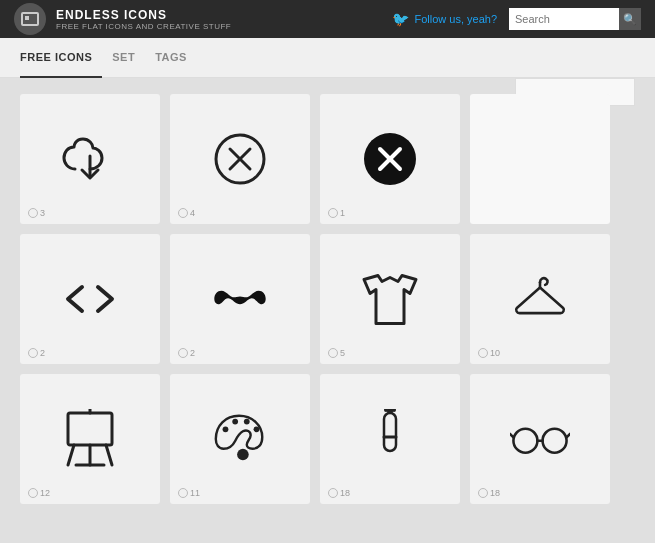 This screenshot has height=543, width=655. What do you see at coordinates (516, 19) in the screenshot?
I see `header-right: 🐦 Follow us, yeah? 🔍` at bounding box center [516, 19].